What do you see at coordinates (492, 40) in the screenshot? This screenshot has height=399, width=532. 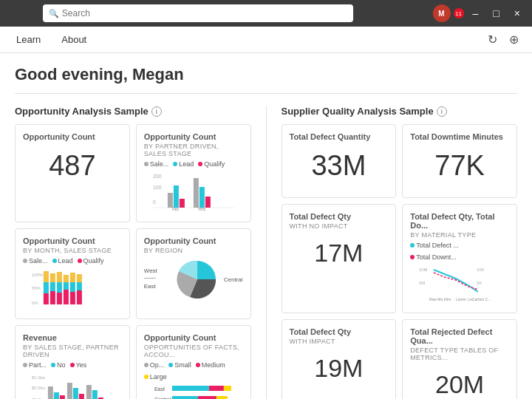 I see `refresh-button: ↻` at bounding box center [492, 40].